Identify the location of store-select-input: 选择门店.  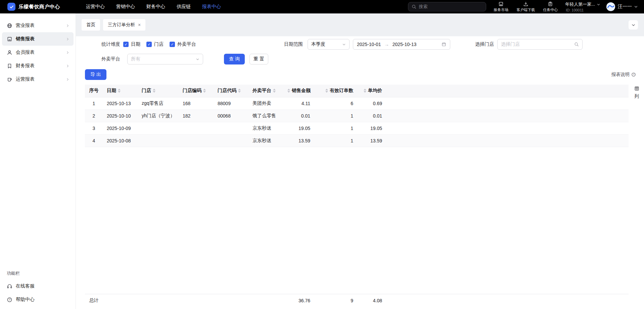
(540, 44).